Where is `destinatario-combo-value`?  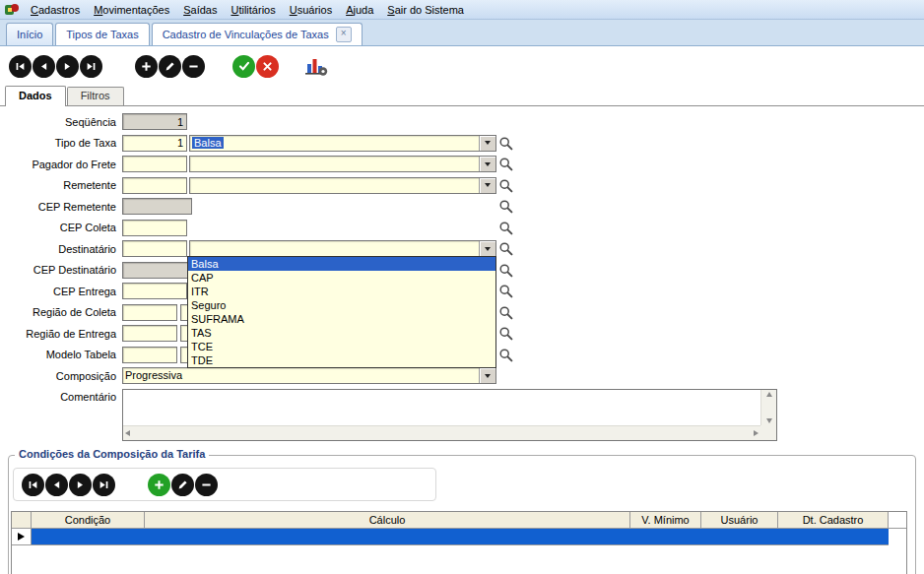
destinatario-combo-value is located at coordinates (335, 248).